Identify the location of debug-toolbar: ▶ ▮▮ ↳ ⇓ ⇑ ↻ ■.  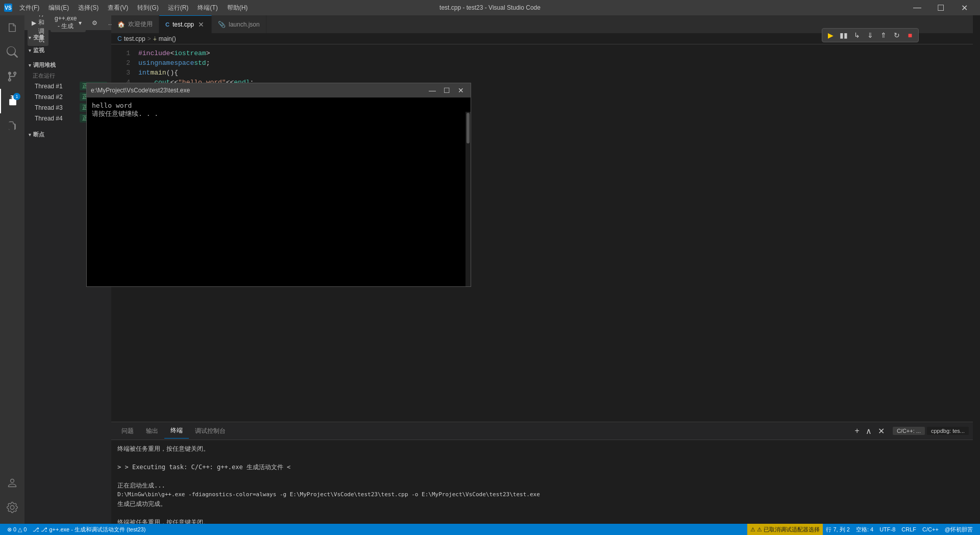
(870, 35).